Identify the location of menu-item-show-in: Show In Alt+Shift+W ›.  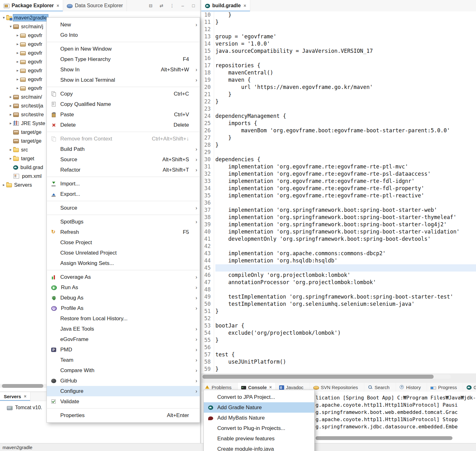
(123, 70).